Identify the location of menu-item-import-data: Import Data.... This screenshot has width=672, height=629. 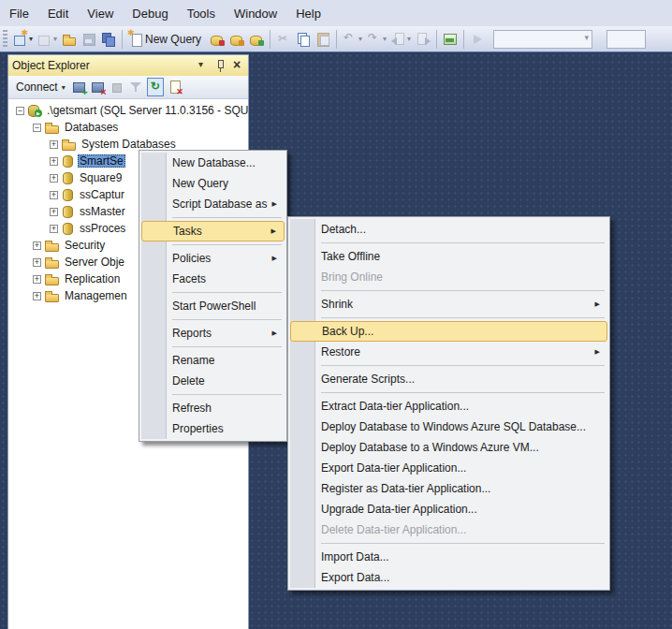
(449, 557).